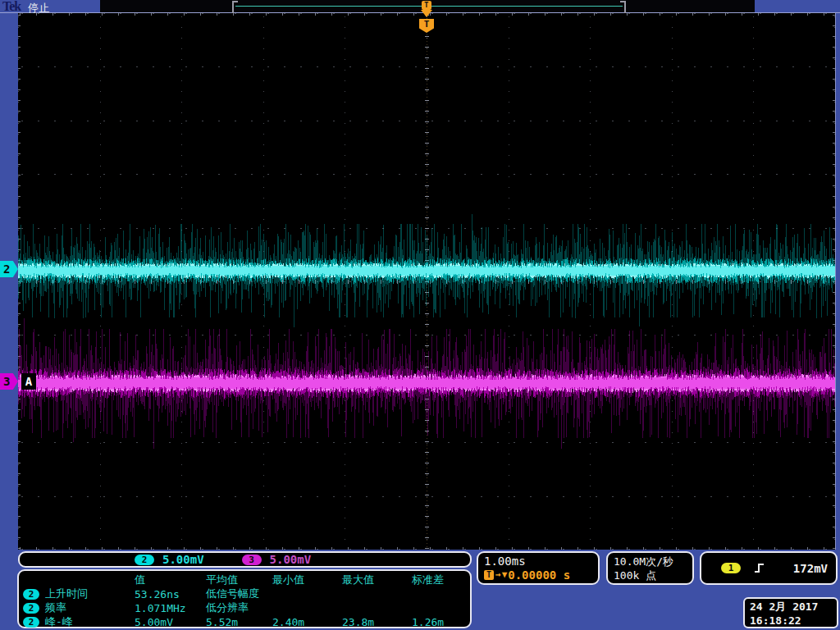 This screenshot has width=840, height=630. What do you see at coordinates (793, 620) in the screenshot?
I see `time-label: 16:18:22` at bounding box center [793, 620].